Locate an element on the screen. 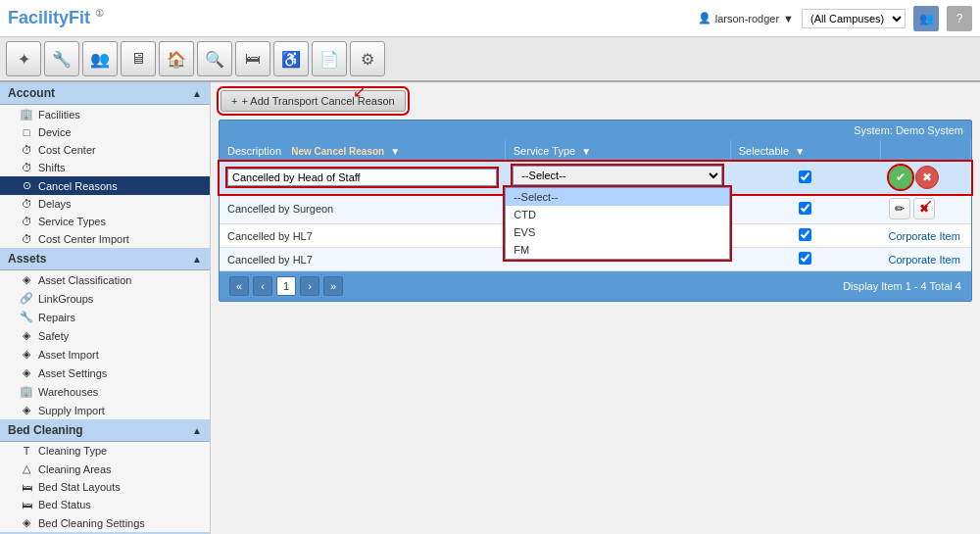 This screenshot has height=534, width=980. new-row-action-buttons: ✔ ✖ is located at coordinates (926, 177).